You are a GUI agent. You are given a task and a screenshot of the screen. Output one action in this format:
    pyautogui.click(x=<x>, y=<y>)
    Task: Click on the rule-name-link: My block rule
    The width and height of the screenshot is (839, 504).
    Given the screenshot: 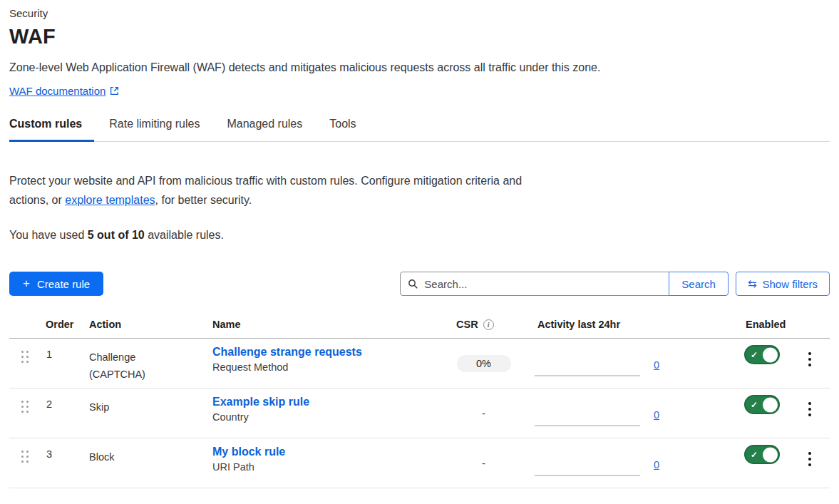 What is the action you would take?
    pyautogui.click(x=327, y=452)
    